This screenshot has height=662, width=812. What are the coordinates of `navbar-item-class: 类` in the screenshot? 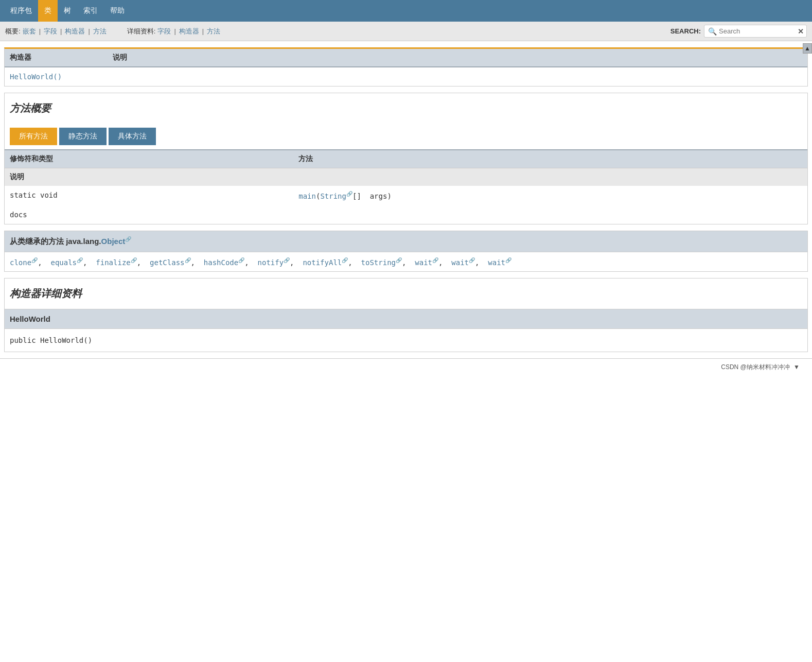 It's located at (48, 11).